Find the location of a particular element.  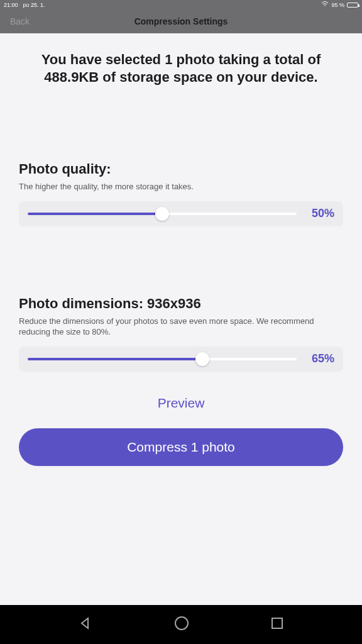

quality-fill is located at coordinates (95, 214).